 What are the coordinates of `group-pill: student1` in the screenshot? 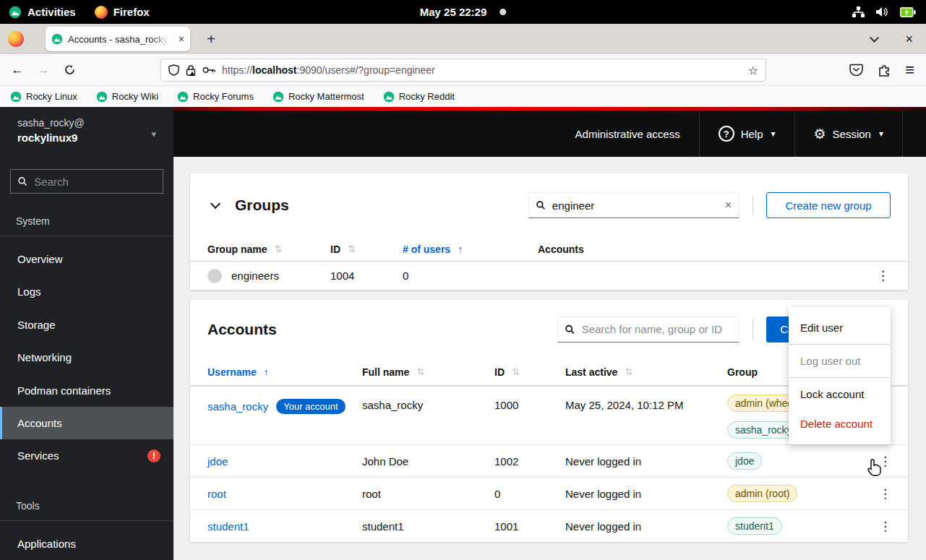 It's located at (755, 526).